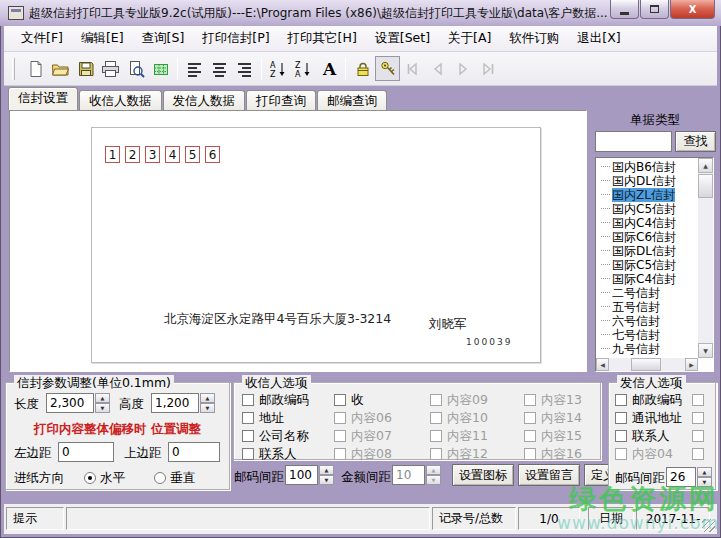  I want to click on title-bar: 超级信封打印工具专业版9.2c(试用版)---E:\Program Files …, so click(360, 13).